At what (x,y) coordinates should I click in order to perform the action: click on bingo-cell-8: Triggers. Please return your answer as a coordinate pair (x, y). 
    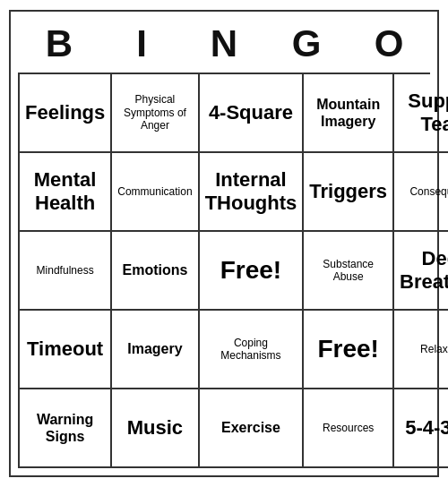
    Looking at the image, I should click on (349, 192).